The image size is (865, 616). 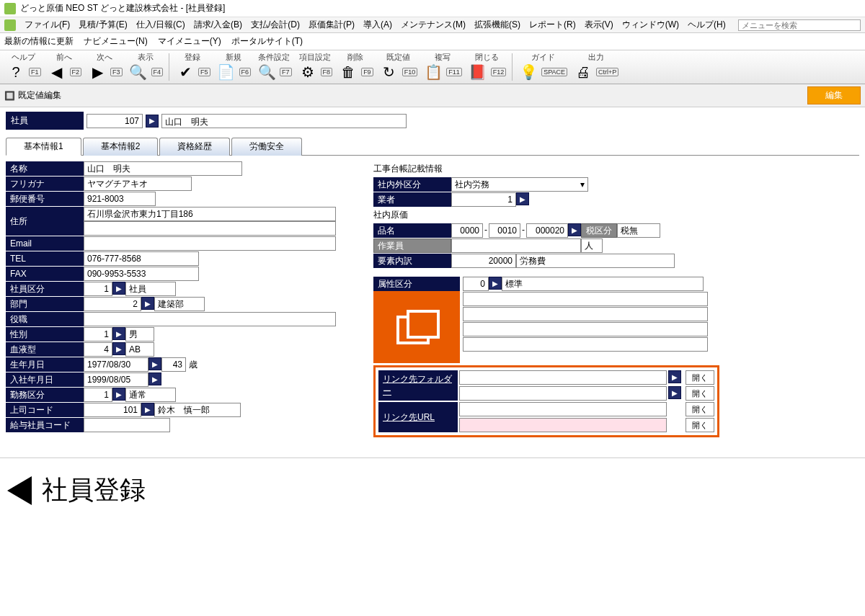 What do you see at coordinates (495, 283) in the screenshot?
I see `attr-lookup: ▶` at bounding box center [495, 283].